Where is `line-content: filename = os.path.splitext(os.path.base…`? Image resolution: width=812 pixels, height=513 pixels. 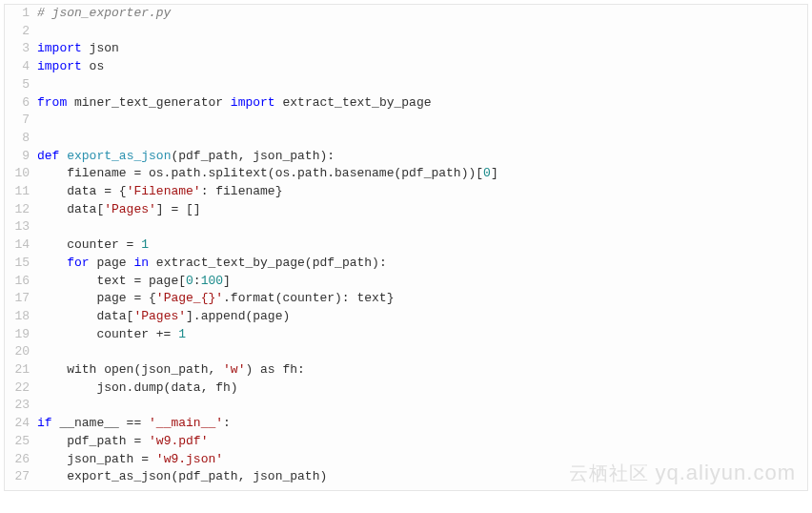
line-content: filename = os.path.splitext(os.path.base… is located at coordinates (268, 174).